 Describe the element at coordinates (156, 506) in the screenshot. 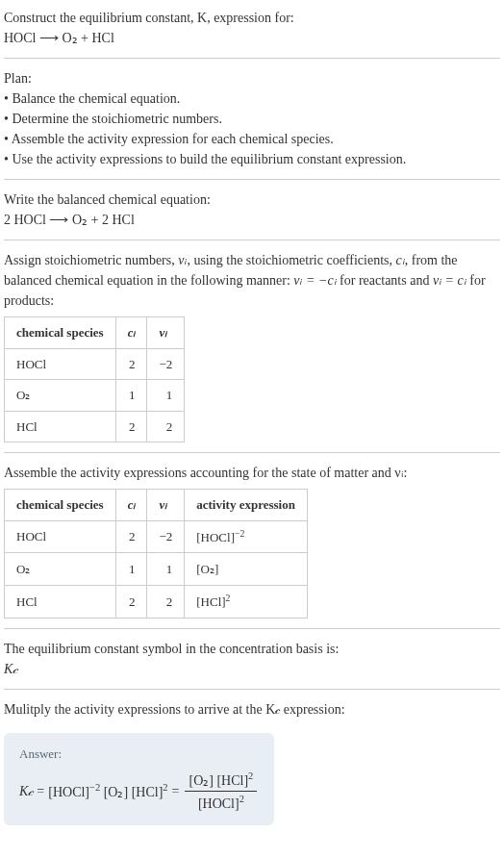

I see `table-header-row: chemical species cᵢ νᵢ activity expressi…` at that location.